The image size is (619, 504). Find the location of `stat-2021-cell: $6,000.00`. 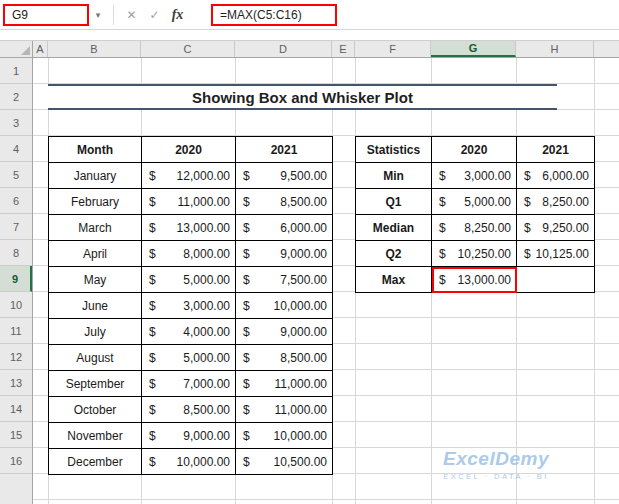

stat-2021-cell: $6,000.00 is located at coordinates (556, 176).